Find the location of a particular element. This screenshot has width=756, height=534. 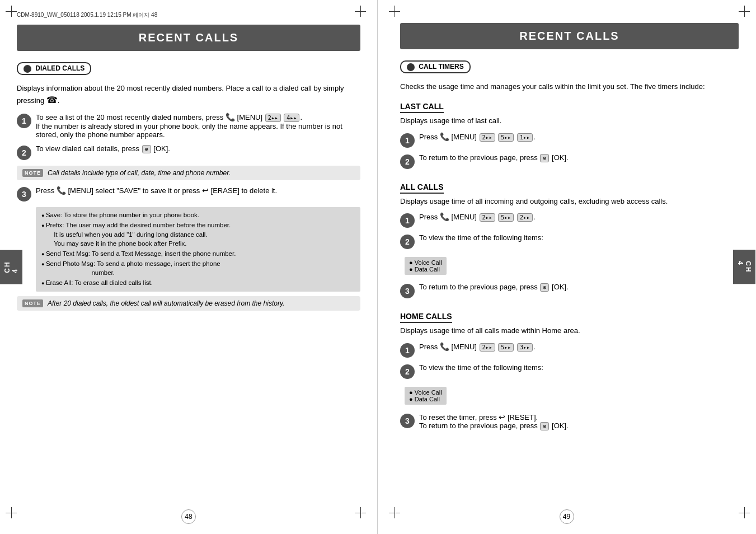

last-call-step-num-1: 1 is located at coordinates (407, 140).